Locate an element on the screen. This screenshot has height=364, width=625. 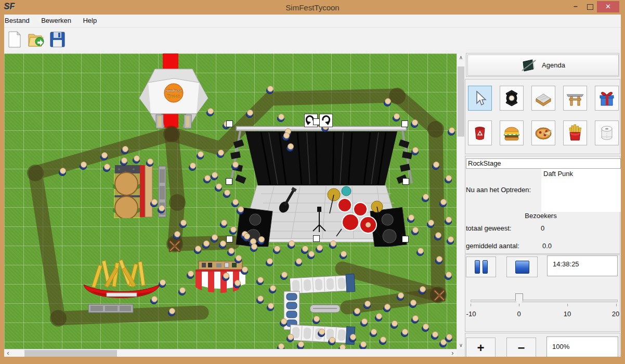
speed-slider-track is located at coordinates (544, 301).